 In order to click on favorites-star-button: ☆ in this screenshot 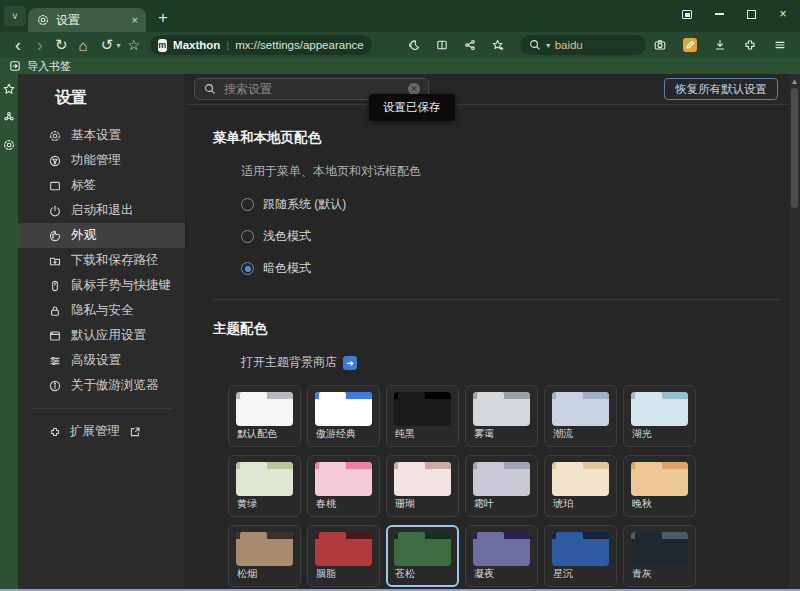, I will do `click(134, 45)`.